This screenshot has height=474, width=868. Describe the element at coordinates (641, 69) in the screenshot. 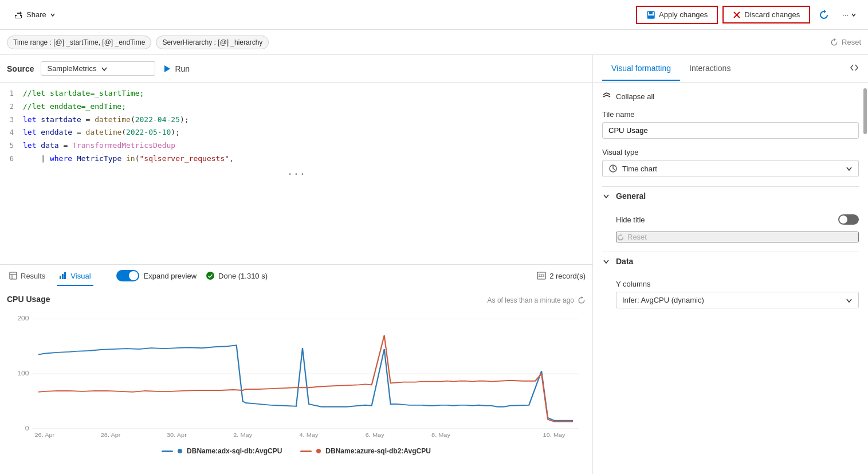

I see `tab-visual-formatting: Visual formatting` at that location.